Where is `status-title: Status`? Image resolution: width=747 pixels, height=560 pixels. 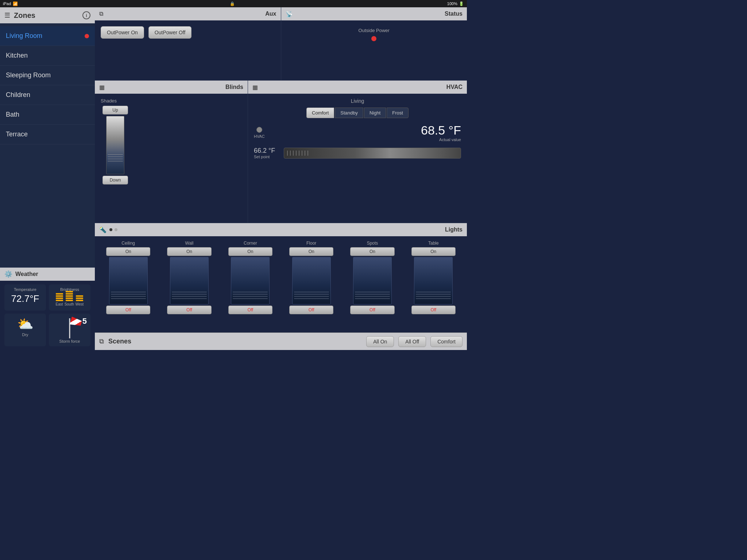
status-title: Status is located at coordinates (454, 14).